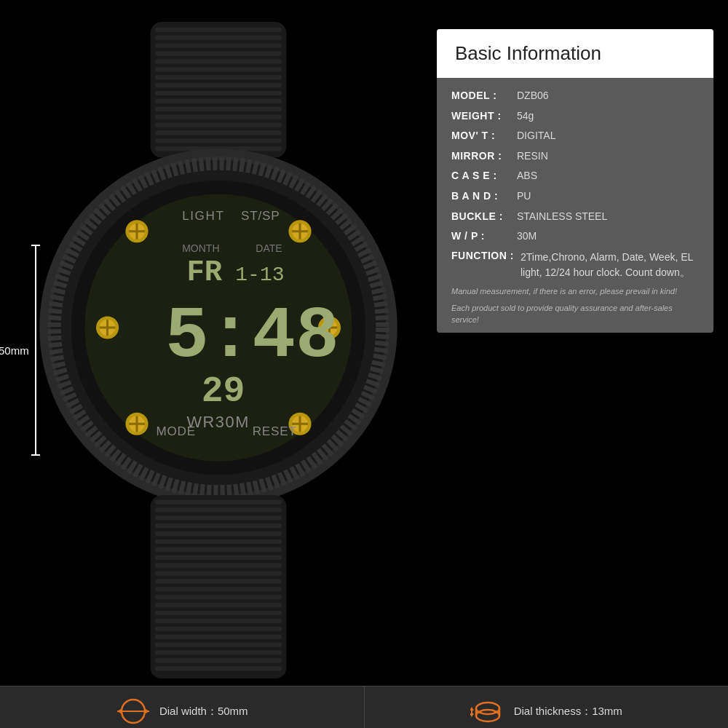  I want to click on svg-text: WR30M, so click(218, 422).